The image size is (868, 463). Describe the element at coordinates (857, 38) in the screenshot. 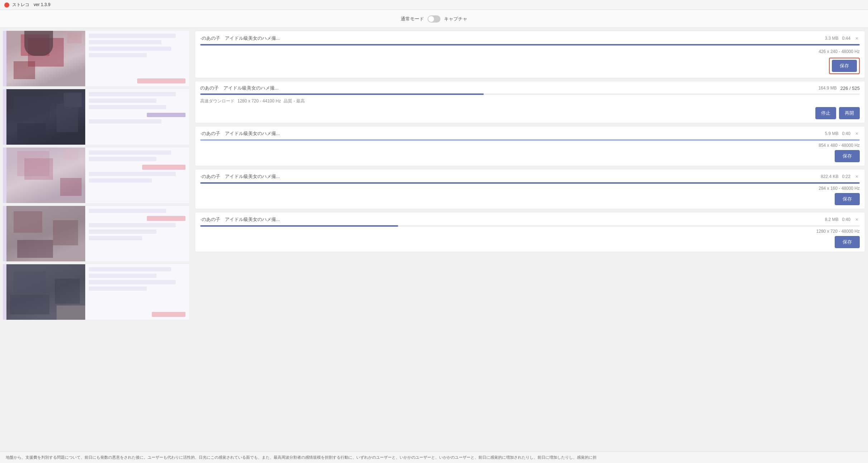

I see `close-btn-1: ×` at that location.